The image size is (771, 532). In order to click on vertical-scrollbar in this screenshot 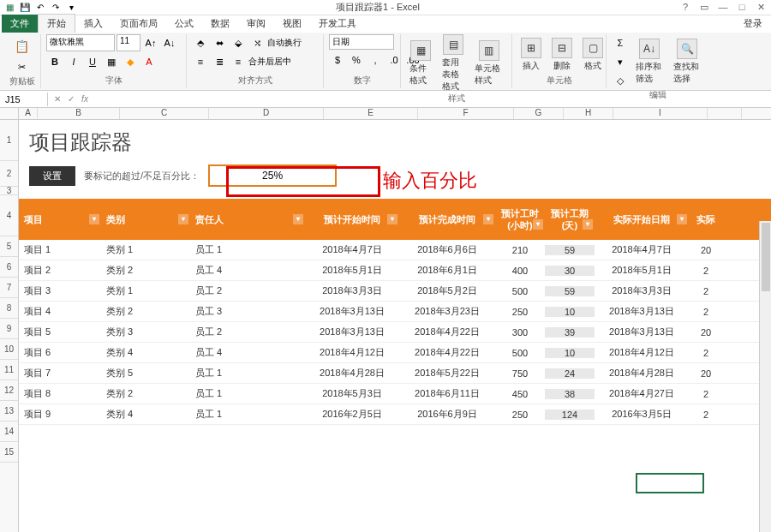, I will do `click(765, 377)`.